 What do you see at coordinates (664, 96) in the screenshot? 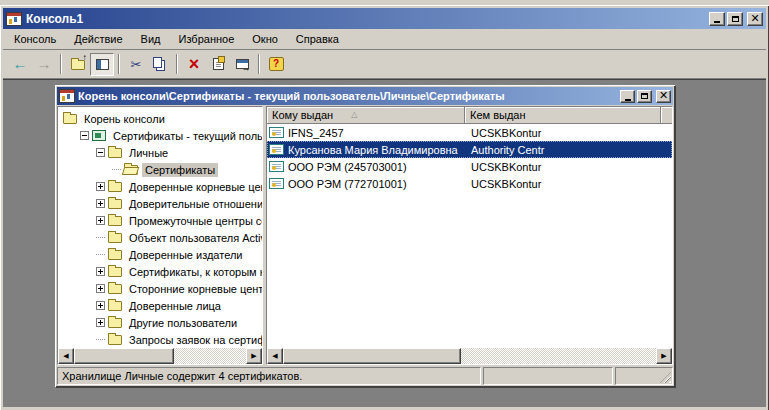
I see `child-close-button: ✕` at bounding box center [664, 96].